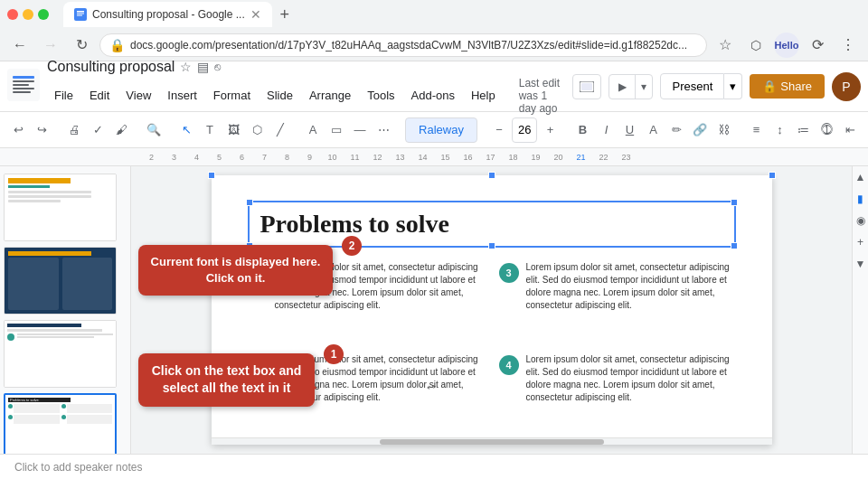 The width and height of the screenshot is (868, 479). What do you see at coordinates (441, 130) in the screenshot?
I see `font-selector: Raleway` at bounding box center [441, 130].